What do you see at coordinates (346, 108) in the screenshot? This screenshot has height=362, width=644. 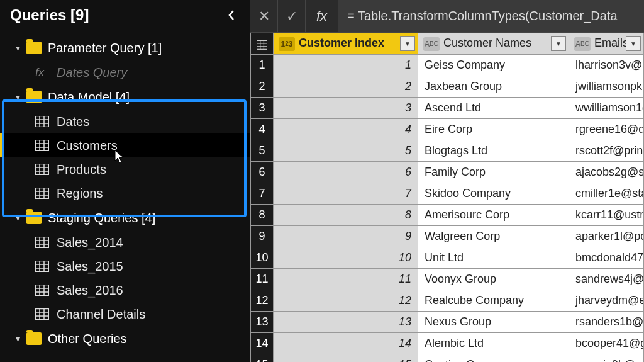 I see `cell-customer-index: 3` at bounding box center [346, 108].